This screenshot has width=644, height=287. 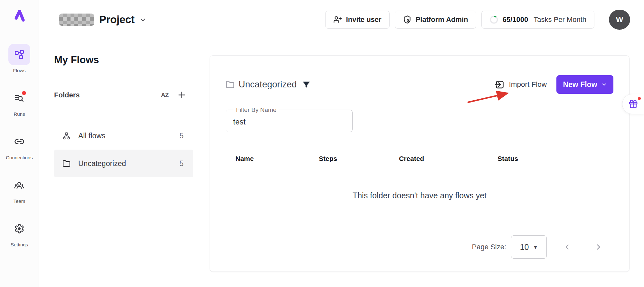 I want to click on empty-state-message: This folder doesn't have any flows yet, so click(x=420, y=195).